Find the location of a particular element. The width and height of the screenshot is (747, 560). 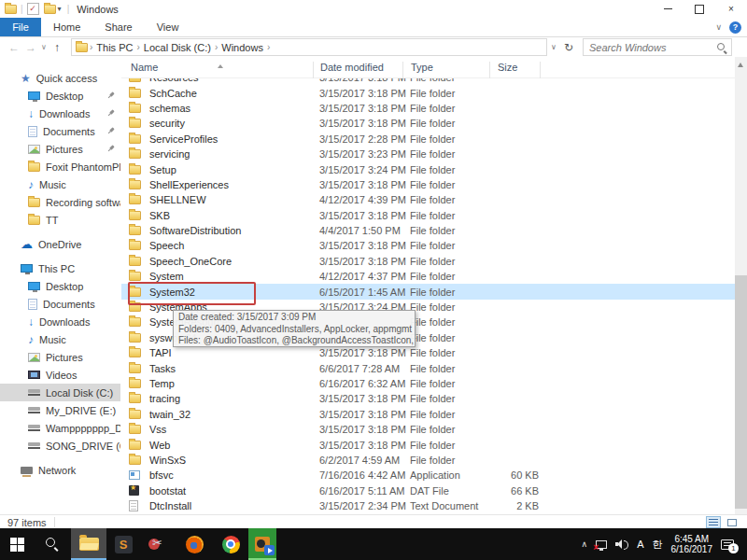

network-disconnected-icon is located at coordinates (601, 545).